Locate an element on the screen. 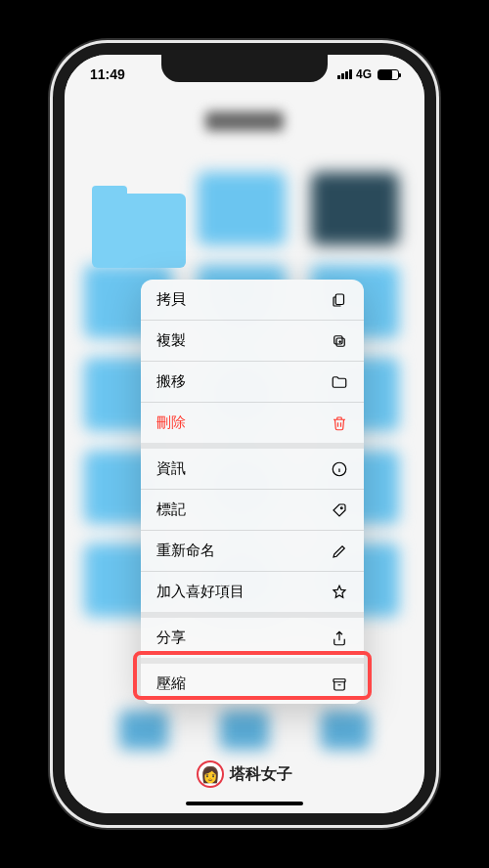 Image resolution: width=489 pixels, height=868 pixels. menu-label: 標記 is located at coordinates (171, 510).